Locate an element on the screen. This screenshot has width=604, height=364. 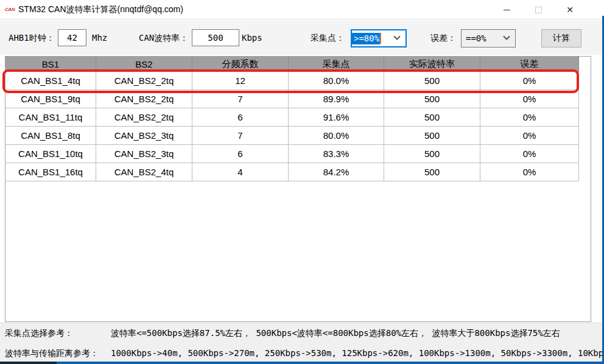
footer-panel: 采集点选择参考： 波特率<=500Kbps选择87.5%左右， 500Kbps<… is located at coordinates (302, 342).